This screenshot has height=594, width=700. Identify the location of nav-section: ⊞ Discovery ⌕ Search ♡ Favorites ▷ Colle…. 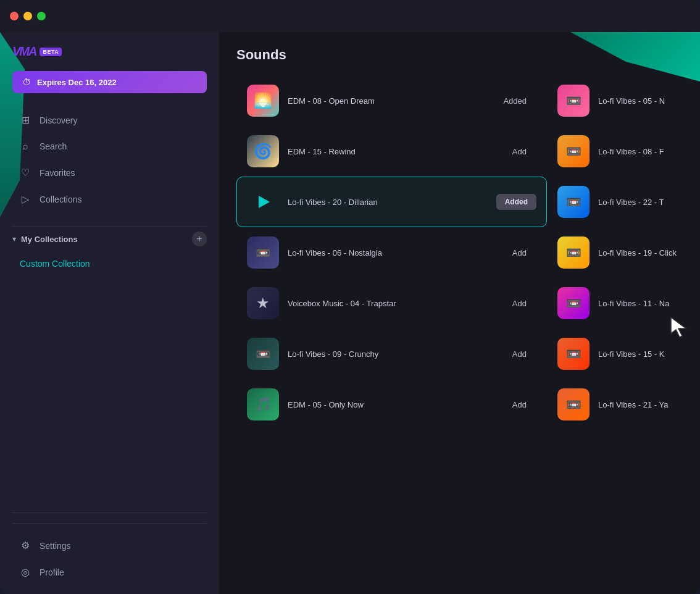
(110, 159).